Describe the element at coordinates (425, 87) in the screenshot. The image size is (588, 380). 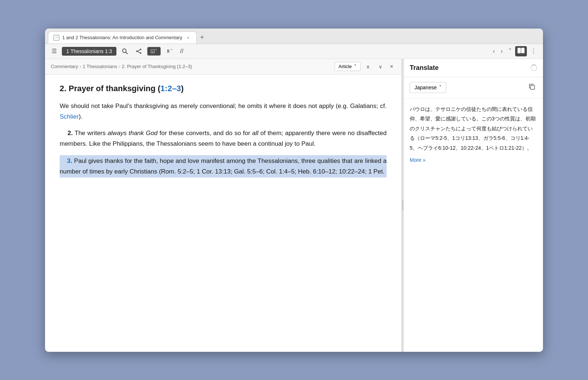
I see `language-label: Japanese` at that location.